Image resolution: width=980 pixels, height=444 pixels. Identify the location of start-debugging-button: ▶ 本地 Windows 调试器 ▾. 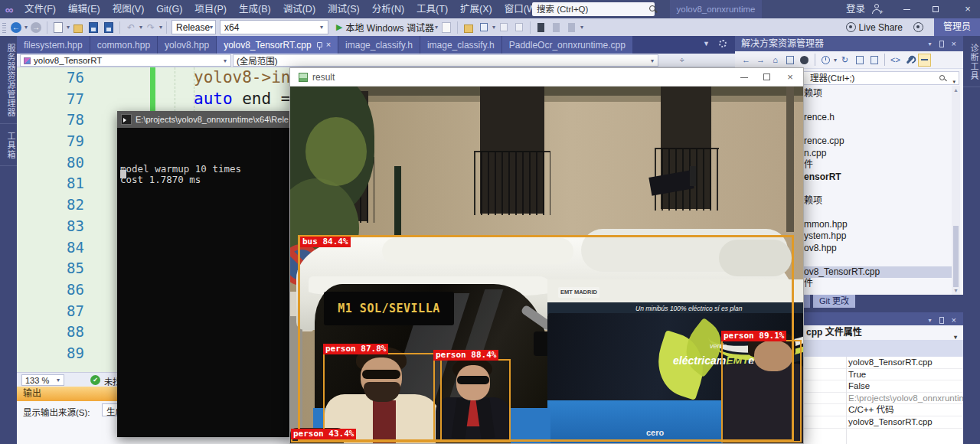
(387, 28).